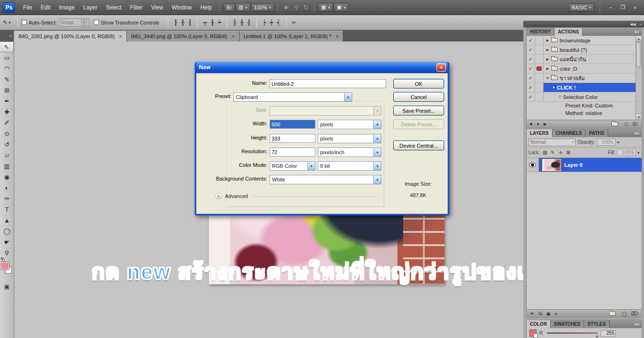  I want to click on history-brush-tool-button: ↺, so click(7, 144).